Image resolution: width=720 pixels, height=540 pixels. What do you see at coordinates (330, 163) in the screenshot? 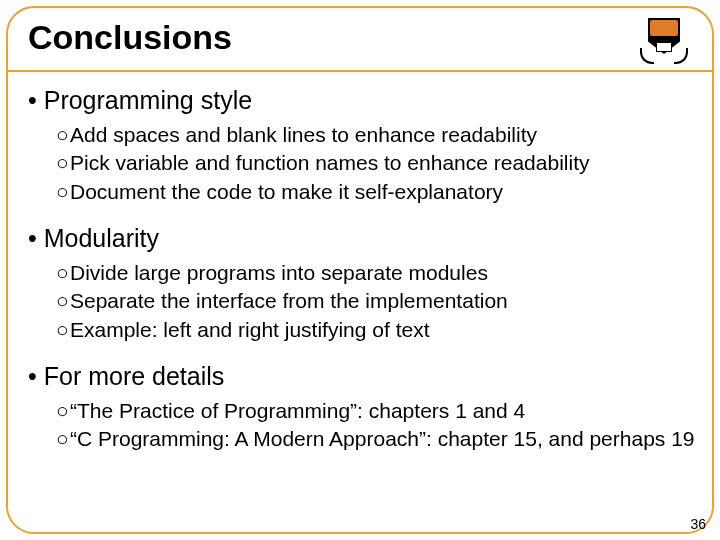
I see `list-item-text: Pick variable and function names to enha…` at bounding box center [330, 163].